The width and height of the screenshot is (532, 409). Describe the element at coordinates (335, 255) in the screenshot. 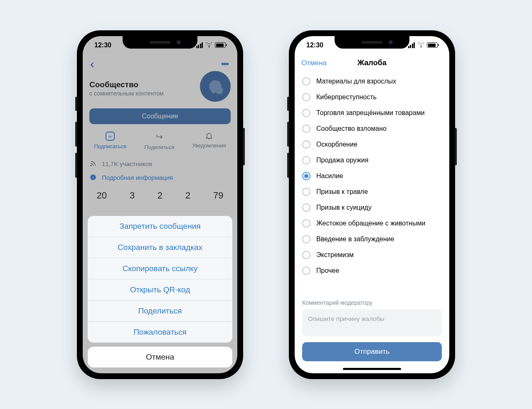

I see `reason-label: Экстремизм` at that location.